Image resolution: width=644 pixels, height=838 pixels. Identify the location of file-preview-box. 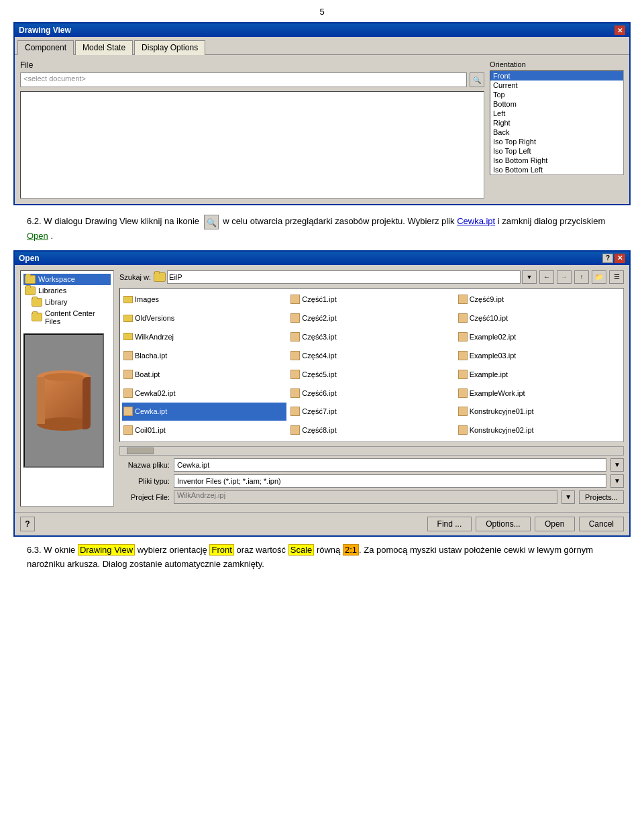
(64, 401).